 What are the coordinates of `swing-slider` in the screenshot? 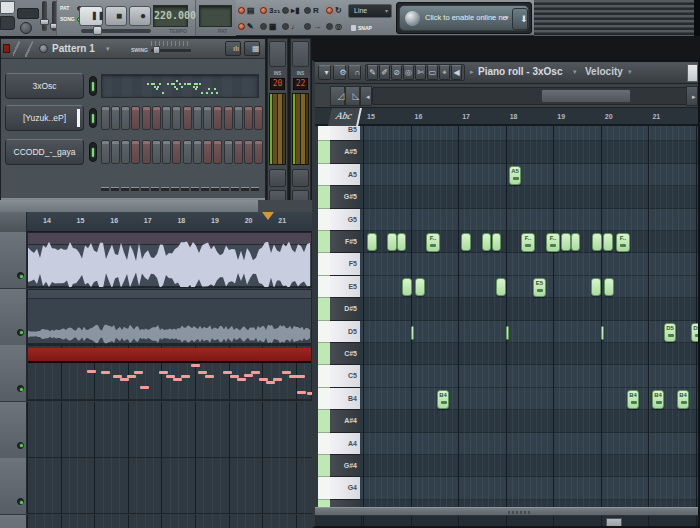 It's located at (171, 50).